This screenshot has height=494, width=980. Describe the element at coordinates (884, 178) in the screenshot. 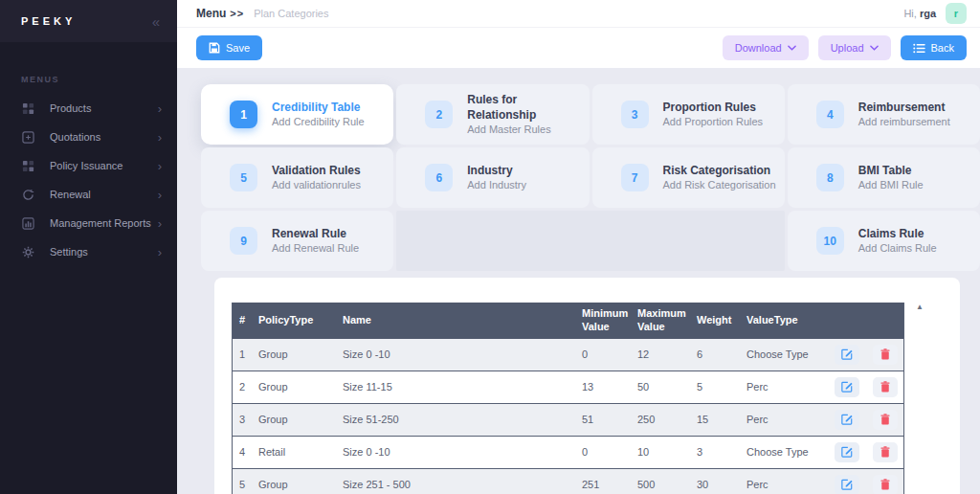

I see `category-card: 8 BMI Table Add BMI Rule` at that location.